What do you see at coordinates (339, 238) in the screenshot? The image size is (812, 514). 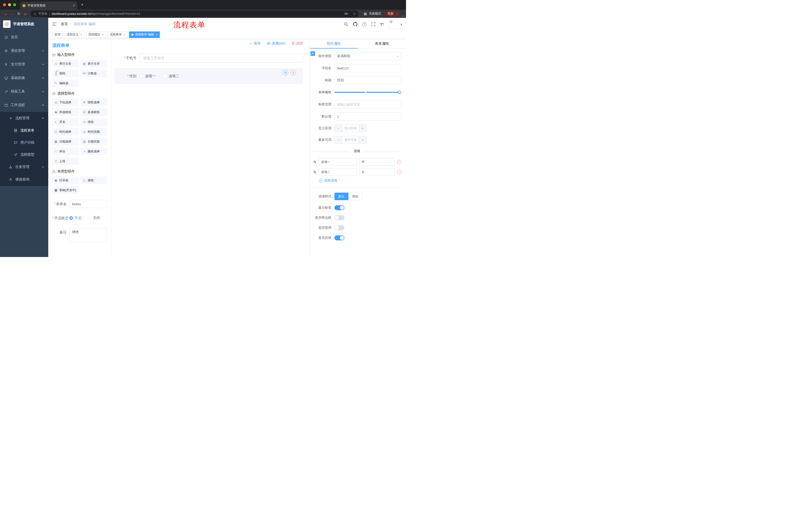 I see `required-switch` at bounding box center [339, 238].